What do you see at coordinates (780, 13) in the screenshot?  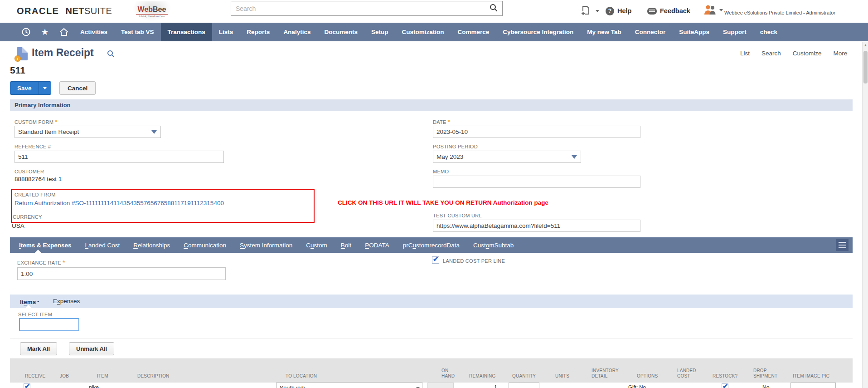 I see `account-role-text: Webbee eSolutions Private Limited - Admi…` at bounding box center [780, 13].